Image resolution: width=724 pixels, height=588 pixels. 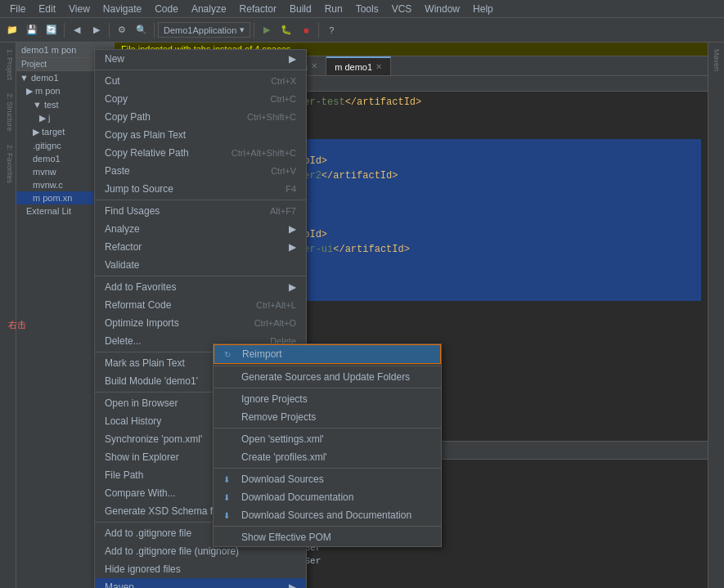 I want to click on menu-delete-label: Delete..., so click(x=123, y=341).